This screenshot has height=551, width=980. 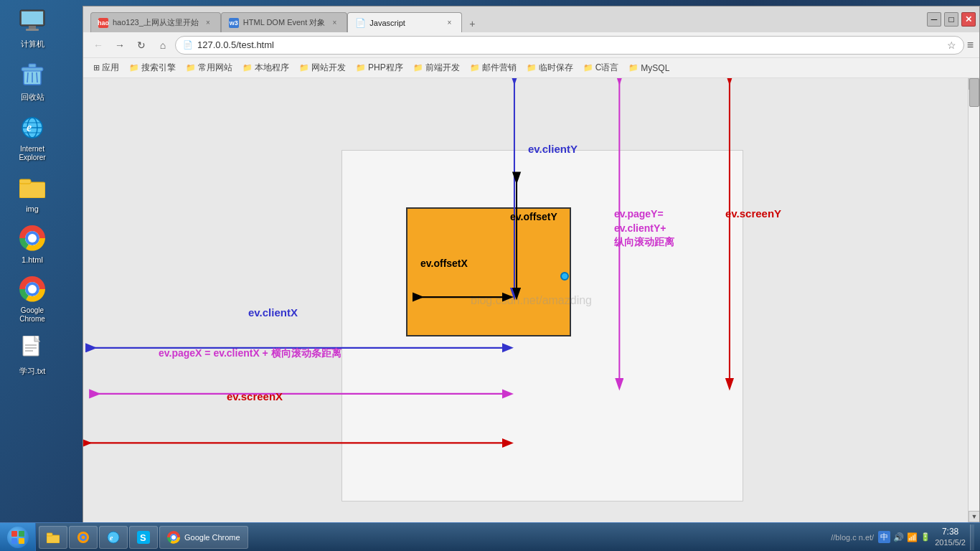 What do you see at coordinates (156, 22) in the screenshot?
I see `tab-hao123: hao hao123_上网从这里开始 ×` at bounding box center [156, 22].